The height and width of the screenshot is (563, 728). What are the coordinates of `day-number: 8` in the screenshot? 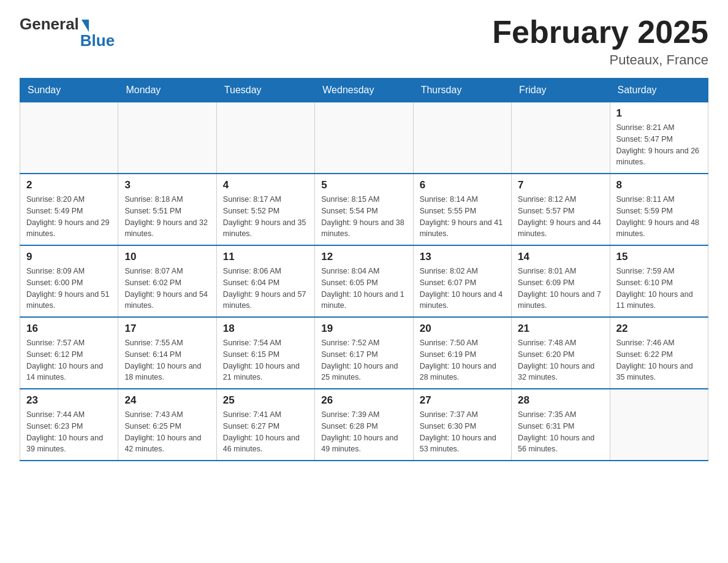 It's located at (659, 185).